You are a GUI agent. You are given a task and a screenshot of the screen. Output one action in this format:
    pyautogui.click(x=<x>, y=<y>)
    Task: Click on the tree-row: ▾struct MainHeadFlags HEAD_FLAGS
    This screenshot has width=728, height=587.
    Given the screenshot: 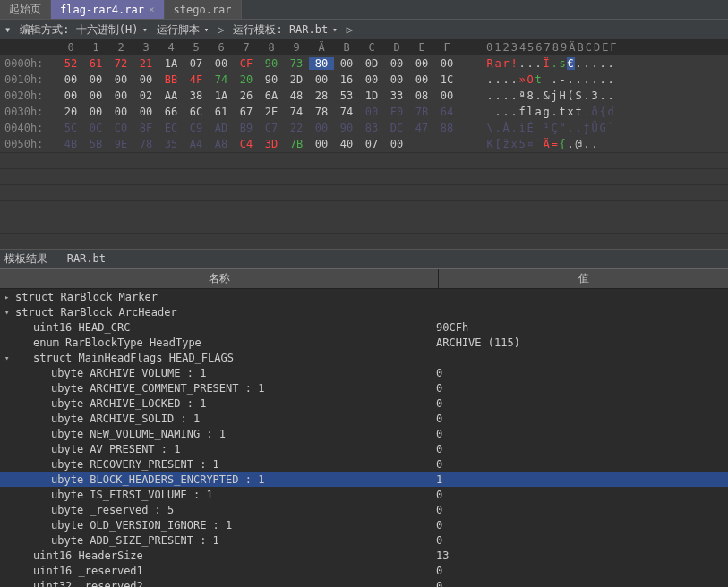 What is the action you would take?
    pyautogui.click(x=364, y=358)
    